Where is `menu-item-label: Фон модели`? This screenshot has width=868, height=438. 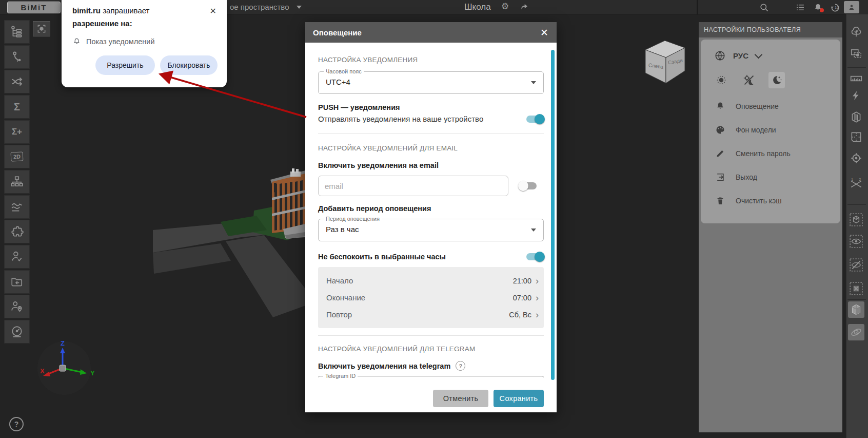
menu-item-label: Фон модели is located at coordinates (756, 130).